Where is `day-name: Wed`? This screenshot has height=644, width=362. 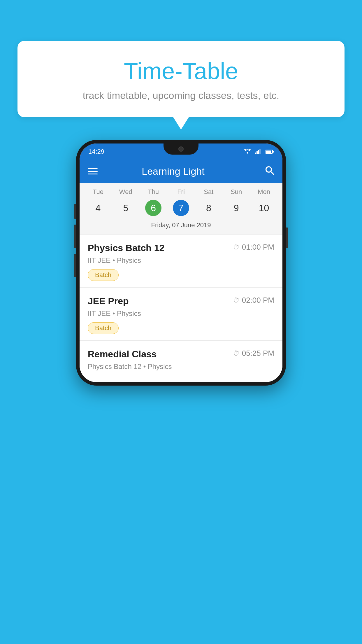
day-name: Wed is located at coordinates (126, 192).